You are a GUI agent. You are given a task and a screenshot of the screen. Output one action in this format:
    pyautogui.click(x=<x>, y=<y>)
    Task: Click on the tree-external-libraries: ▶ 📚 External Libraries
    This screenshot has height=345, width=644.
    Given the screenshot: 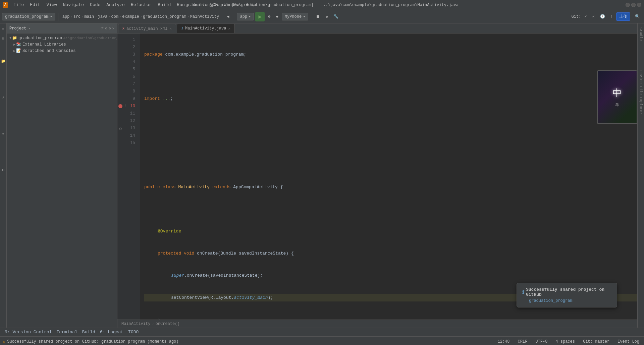 What is the action you would take?
    pyautogui.click(x=62, y=44)
    